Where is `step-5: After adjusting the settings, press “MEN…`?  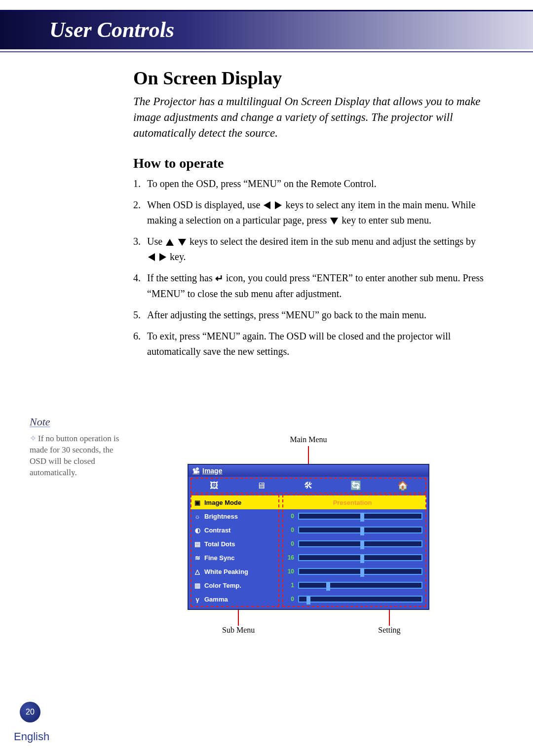 step-5: After adjusting the settings, press “MEN… is located at coordinates (308, 315).